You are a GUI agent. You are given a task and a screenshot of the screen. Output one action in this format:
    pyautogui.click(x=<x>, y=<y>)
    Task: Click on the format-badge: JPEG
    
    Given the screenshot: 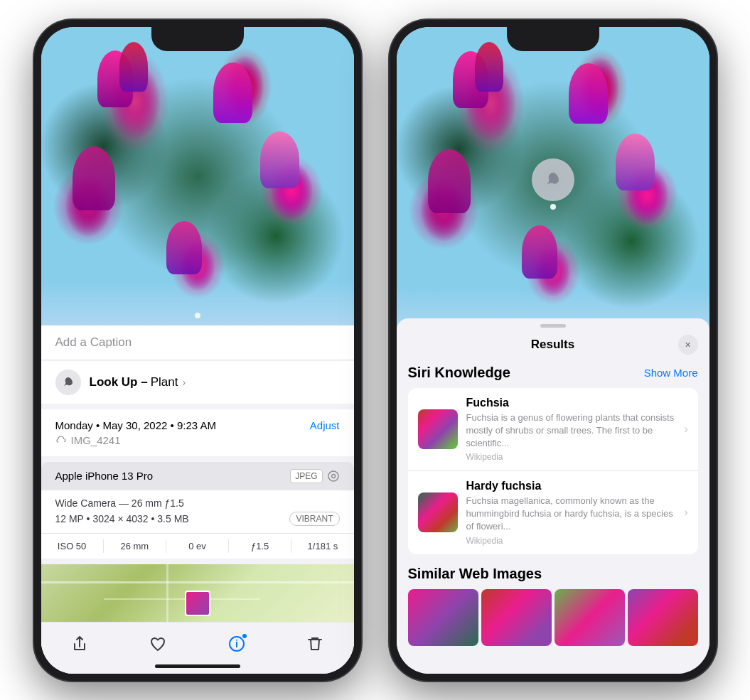 What is the action you would take?
    pyautogui.click(x=306, y=476)
    